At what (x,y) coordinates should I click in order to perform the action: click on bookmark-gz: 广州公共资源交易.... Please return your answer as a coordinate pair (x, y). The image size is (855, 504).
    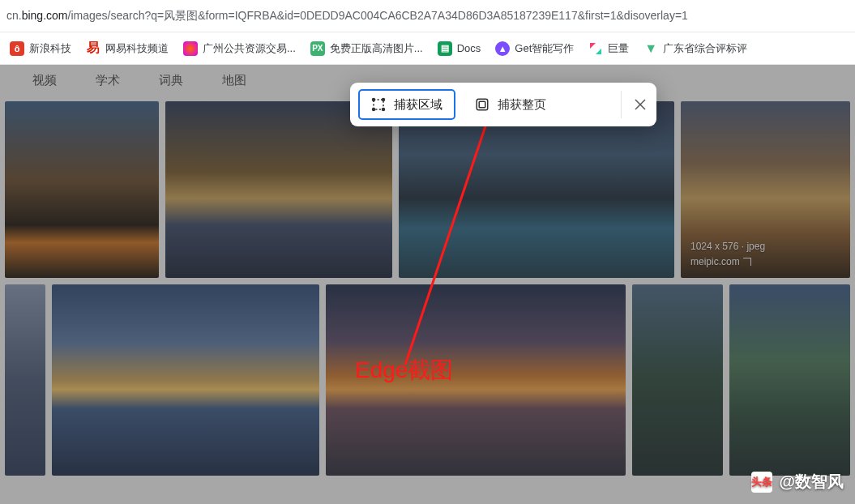
    Looking at the image, I should click on (240, 49).